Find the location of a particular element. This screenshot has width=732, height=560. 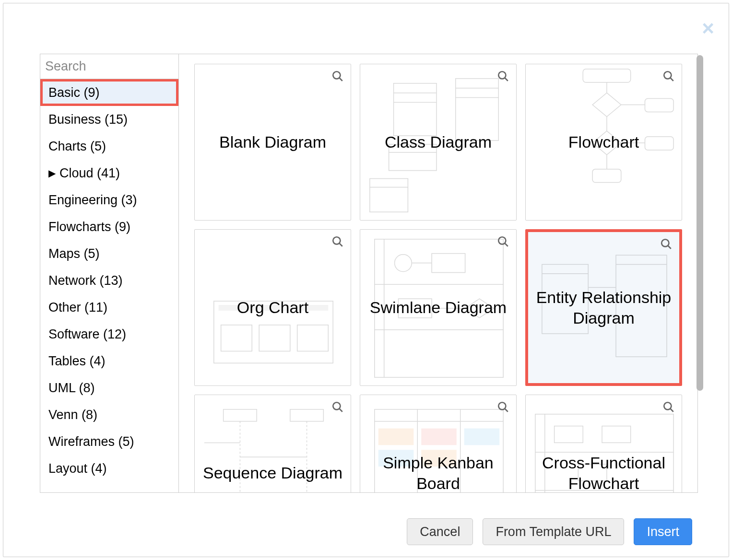

category-label: Basic (9) is located at coordinates (74, 93).